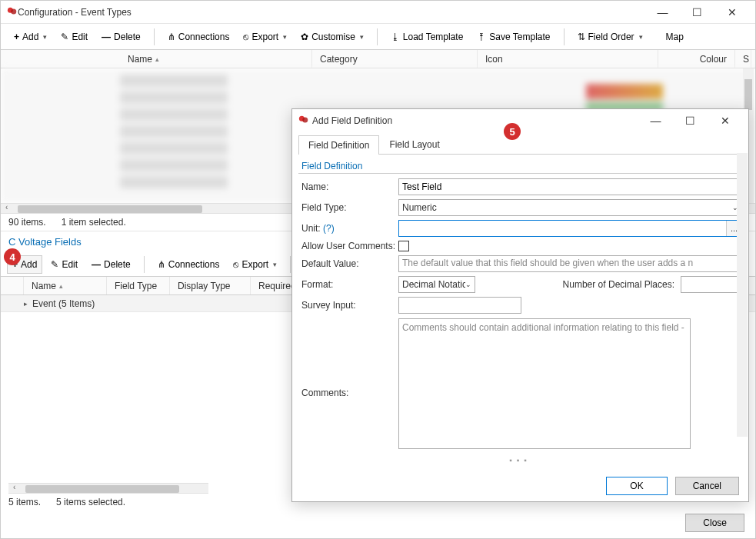  What do you see at coordinates (63, 304) in the screenshot?
I see `tree-item-label: Event (5 Items)` at bounding box center [63, 304].